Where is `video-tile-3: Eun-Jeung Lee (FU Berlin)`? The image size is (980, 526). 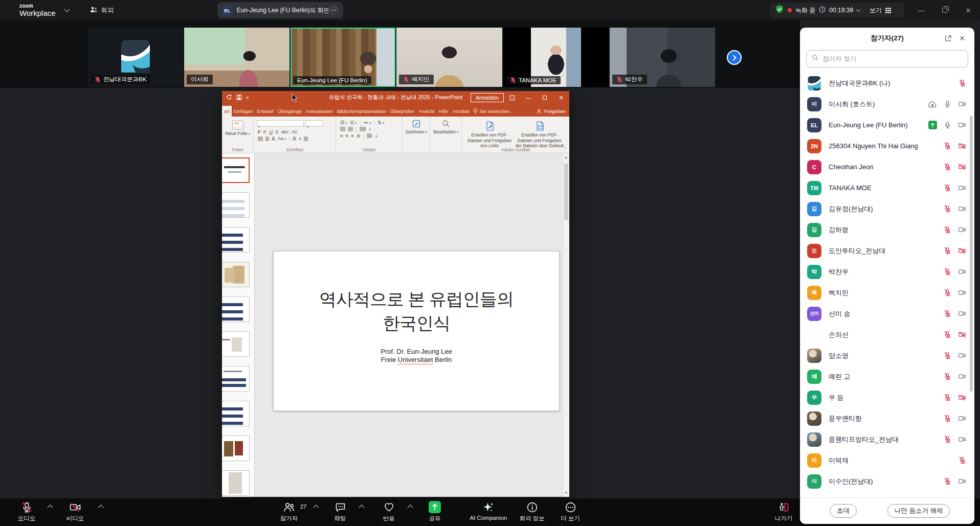 video-tile-3: Eun-Jeung Lee (FU Berlin) is located at coordinates (343, 57).